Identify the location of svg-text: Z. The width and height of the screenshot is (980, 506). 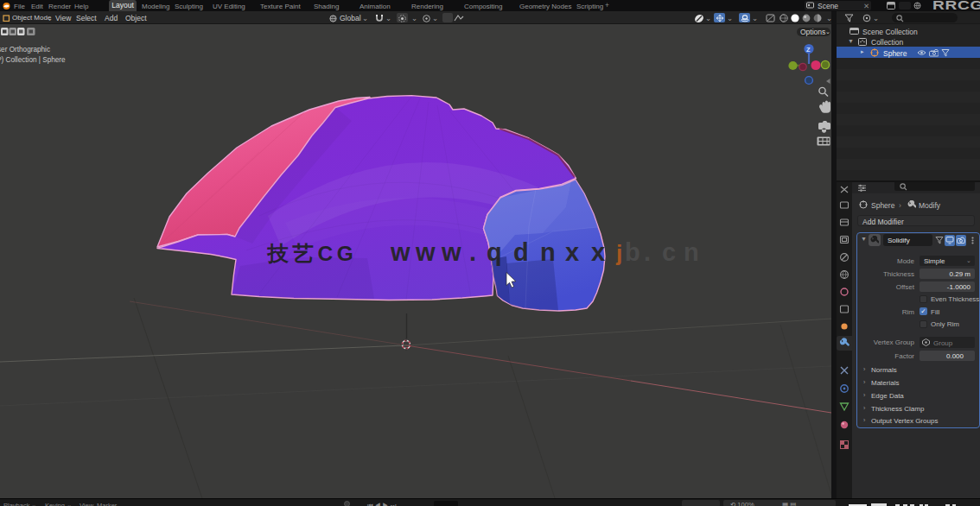
(809, 50).